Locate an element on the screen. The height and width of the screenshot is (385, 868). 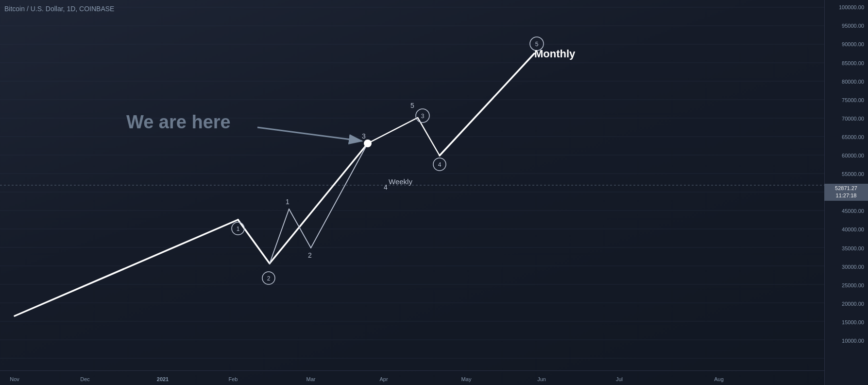
y-axis-label: 35000.00 is located at coordinates (853, 248).